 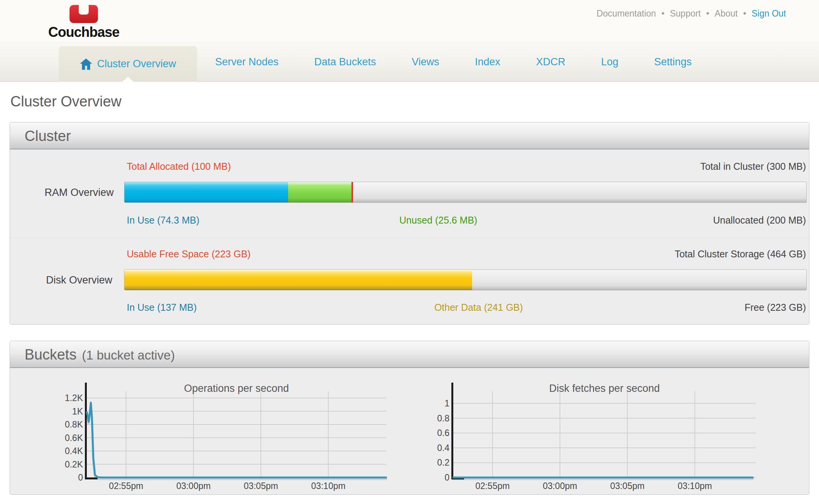 What do you see at coordinates (586, 438) in the screenshot?
I see `disk-fetches-chart: Disk fetches per second10.80.60.40.2002:…` at bounding box center [586, 438].